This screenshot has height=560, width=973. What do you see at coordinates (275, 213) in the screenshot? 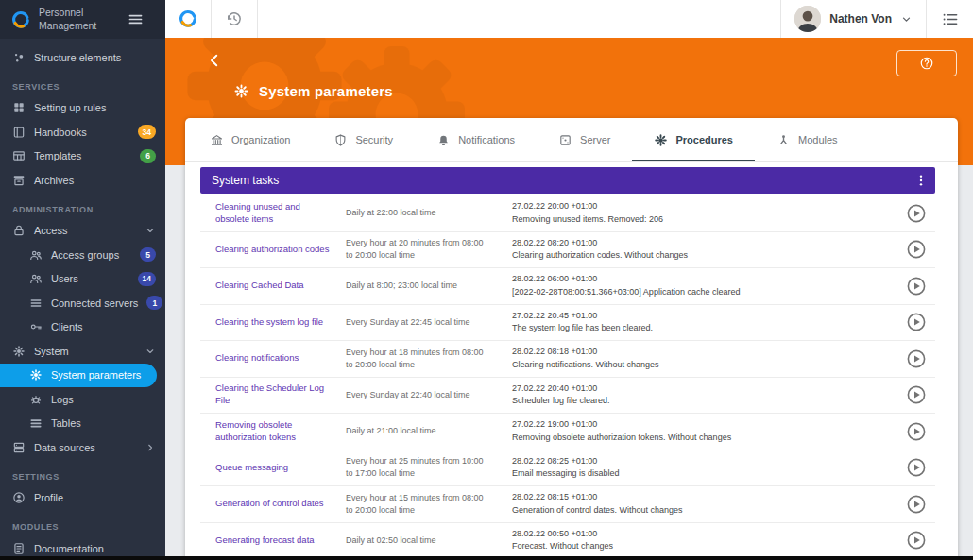
I see `task-link: Cleaning unused and obsolete items` at bounding box center [275, 213].